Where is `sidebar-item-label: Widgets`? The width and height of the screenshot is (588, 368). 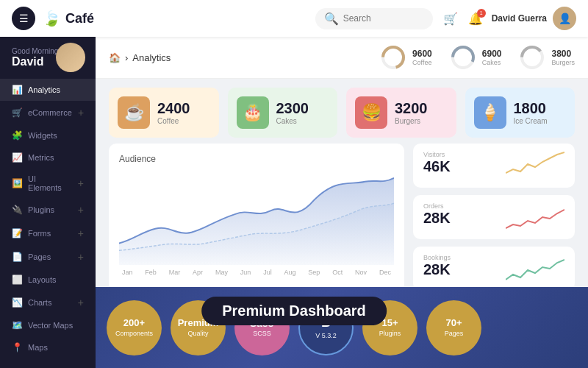 sidebar-item-label: Widgets is located at coordinates (43, 135).